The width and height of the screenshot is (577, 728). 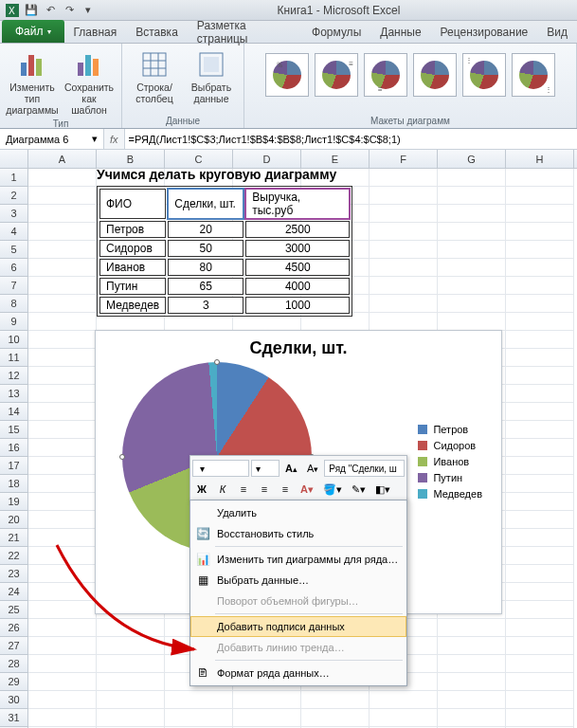 What do you see at coordinates (335, 159) in the screenshot?
I see `col-header: E` at bounding box center [335, 159].